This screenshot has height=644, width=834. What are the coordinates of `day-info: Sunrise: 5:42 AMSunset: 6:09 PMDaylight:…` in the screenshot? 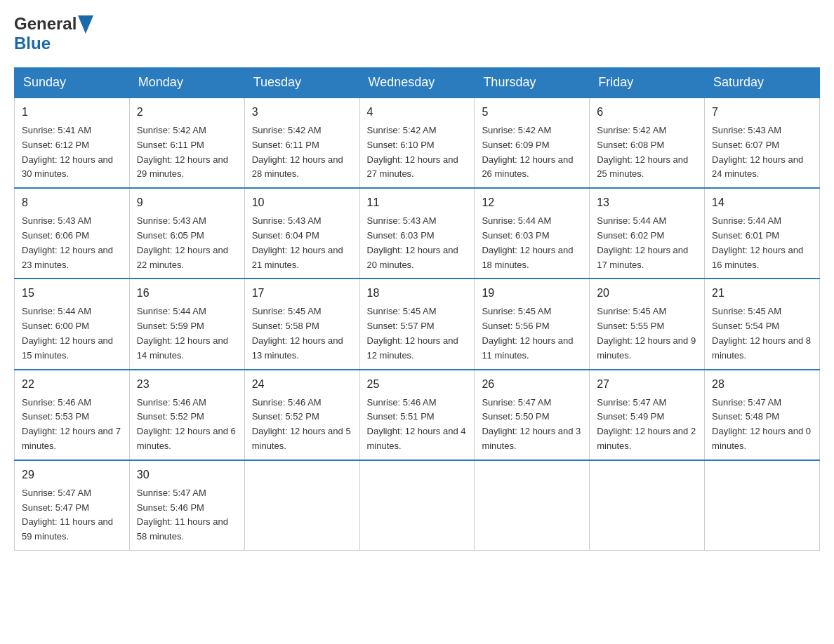 It's located at (527, 152).